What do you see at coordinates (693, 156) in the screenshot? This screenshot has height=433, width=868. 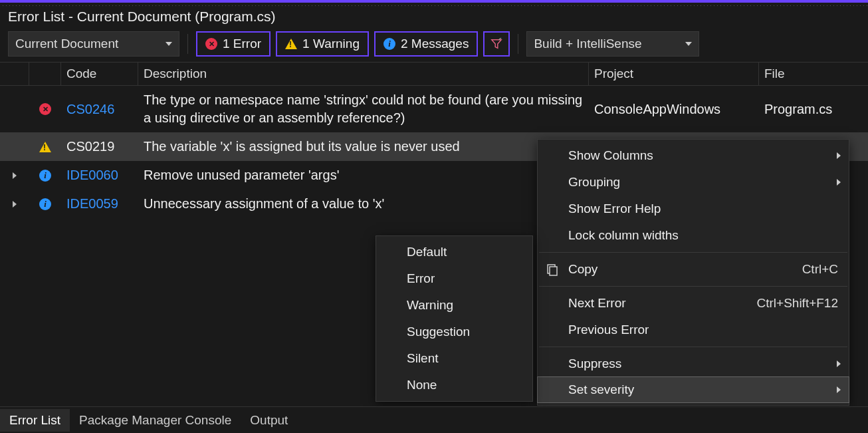 I see `menu-show-columns: Show Columns` at bounding box center [693, 156].